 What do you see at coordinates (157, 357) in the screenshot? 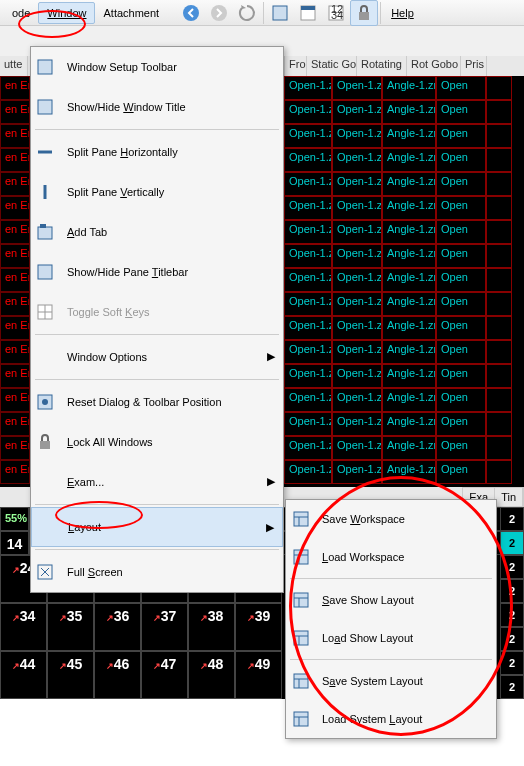
I see `menu-item: Window Options▶` at bounding box center [157, 357].